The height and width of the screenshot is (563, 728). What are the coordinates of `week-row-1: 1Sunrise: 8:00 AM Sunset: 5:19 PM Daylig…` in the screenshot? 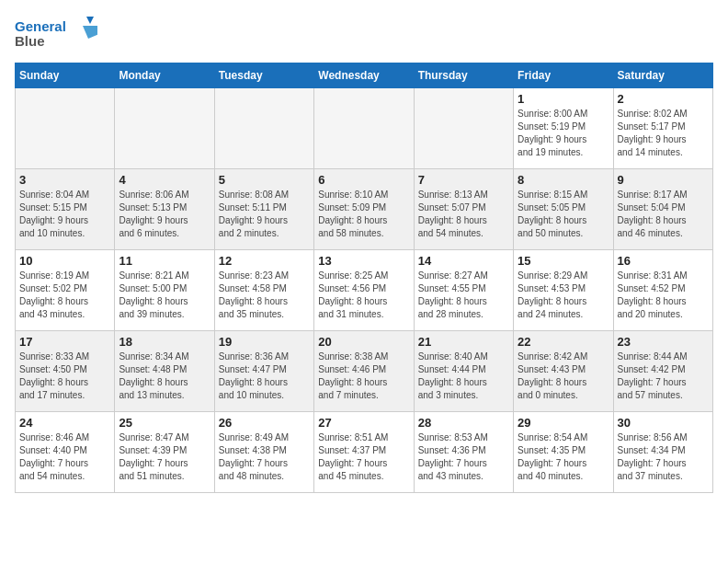 It's located at (364, 129).